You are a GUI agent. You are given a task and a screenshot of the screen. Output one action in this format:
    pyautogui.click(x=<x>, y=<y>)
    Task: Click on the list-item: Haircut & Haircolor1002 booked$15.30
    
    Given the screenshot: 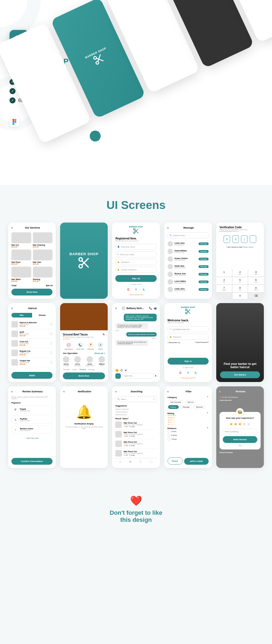 What is the action you would take?
    pyautogui.click(x=32, y=324)
    